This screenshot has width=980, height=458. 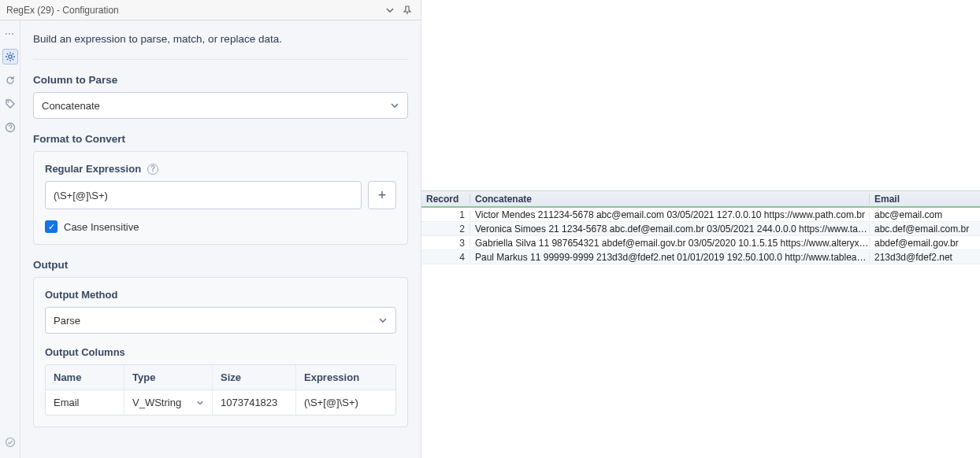 I want to click on cell-concatenate: Paul Markus 11 99999-9999 213d3d@fdef2.n…, so click(x=670, y=257).